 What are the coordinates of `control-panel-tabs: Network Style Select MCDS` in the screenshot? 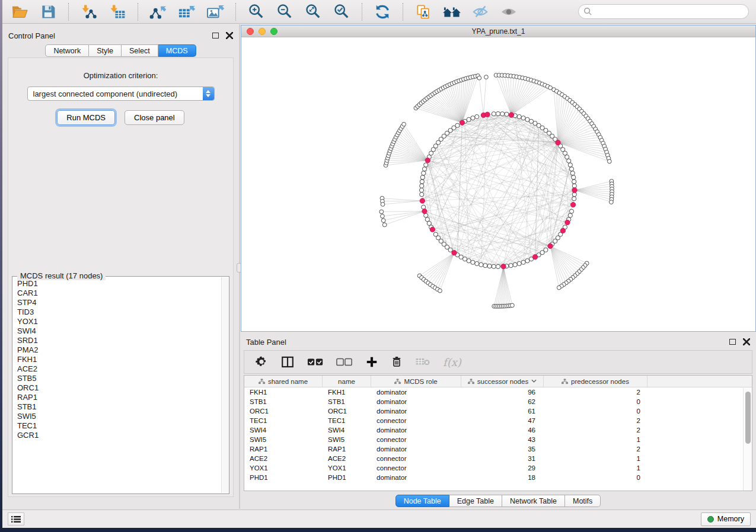 It's located at (121, 51).